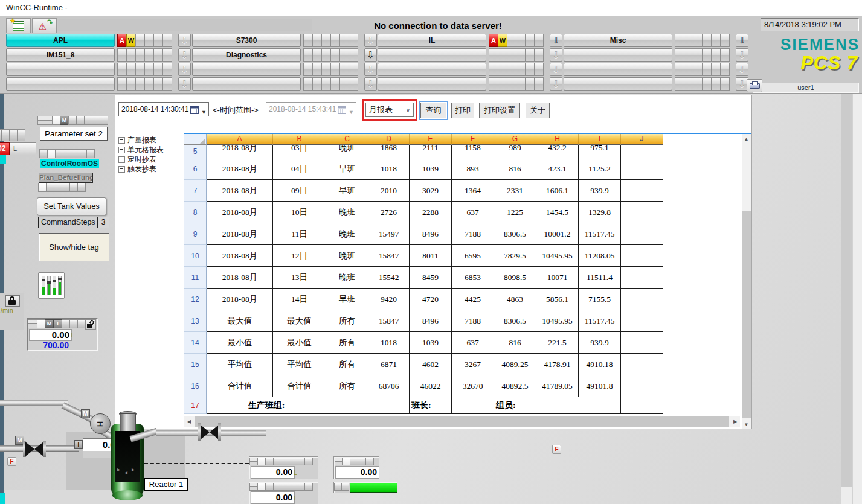 The height and width of the screenshot is (504, 862). Describe the element at coordinates (266, 406) in the screenshot. I see `footer-label: 生产班组:` at that location.